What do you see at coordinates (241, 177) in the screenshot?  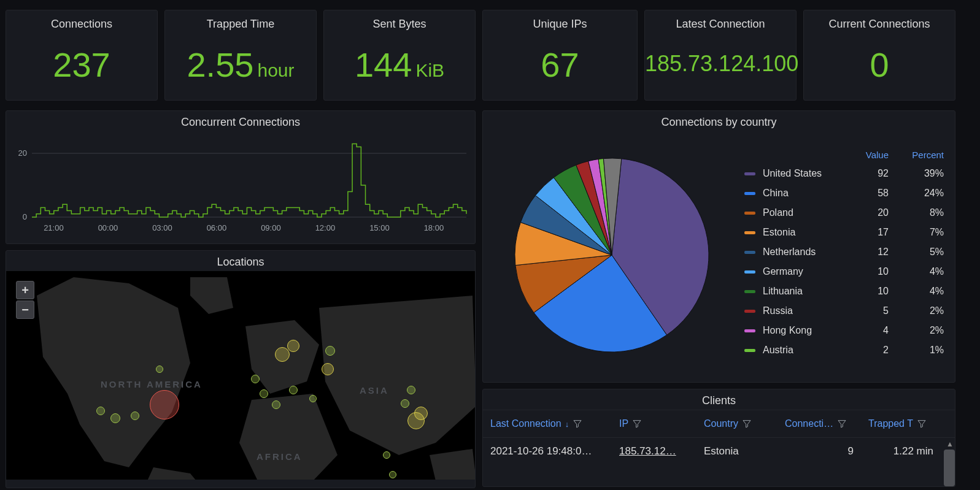 I see `panel-concurrent-connections: Concurrent Connections 02021:0000:0003:0…` at bounding box center [241, 177].